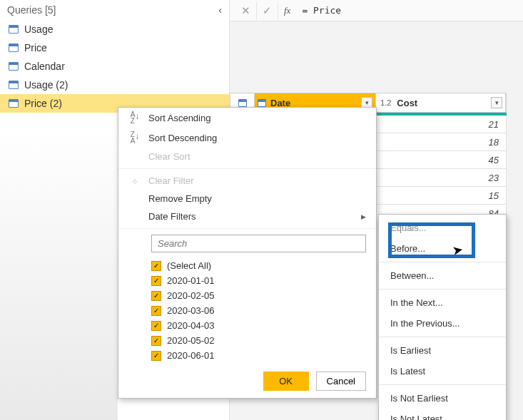 This screenshot has width=523, height=420. Describe the element at coordinates (43, 103) in the screenshot. I see `query-label: Price (2)` at that location.